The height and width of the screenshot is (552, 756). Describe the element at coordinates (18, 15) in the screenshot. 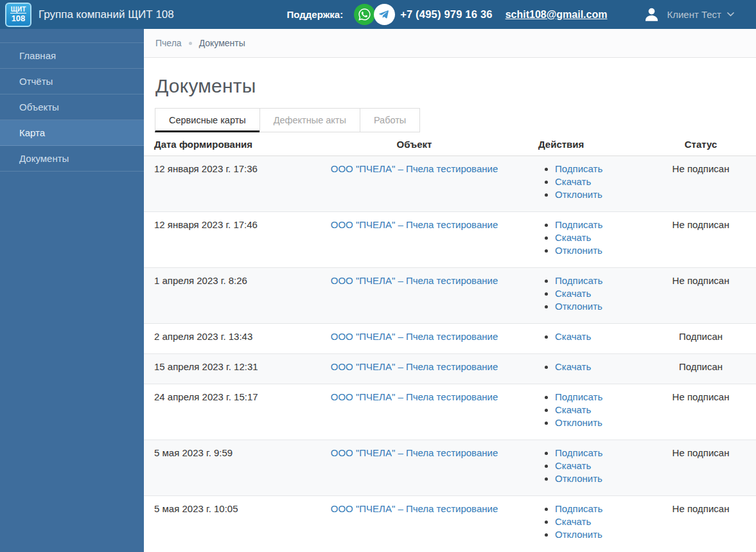

I see `company-logo: ЩИТ 108` at that location.